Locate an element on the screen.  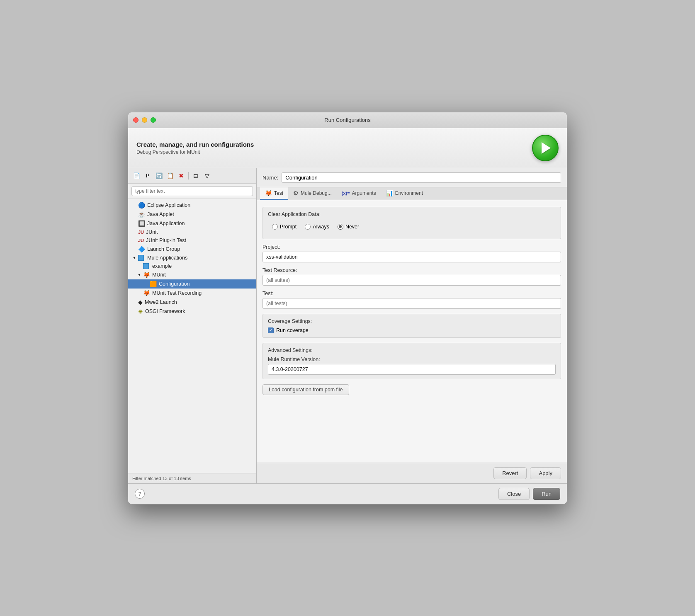
radio-never: Never is located at coordinates (348, 227).